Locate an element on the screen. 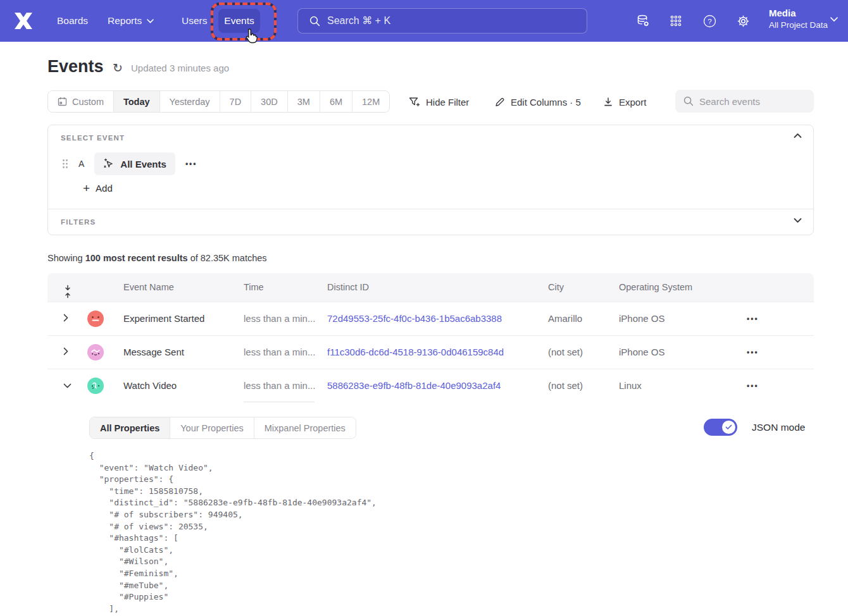  date-option-3m: 3M is located at coordinates (304, 101).